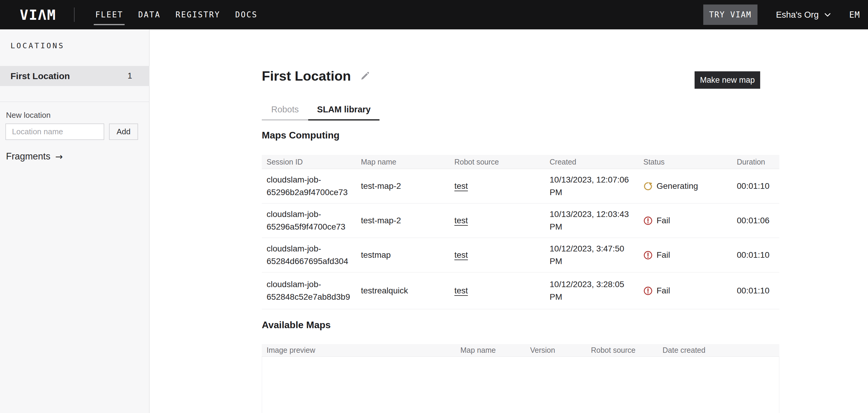  What do you see at coordinates (521, 385) in the screenshot?
I see `available-maps-body` at bounding box center [521, 385].